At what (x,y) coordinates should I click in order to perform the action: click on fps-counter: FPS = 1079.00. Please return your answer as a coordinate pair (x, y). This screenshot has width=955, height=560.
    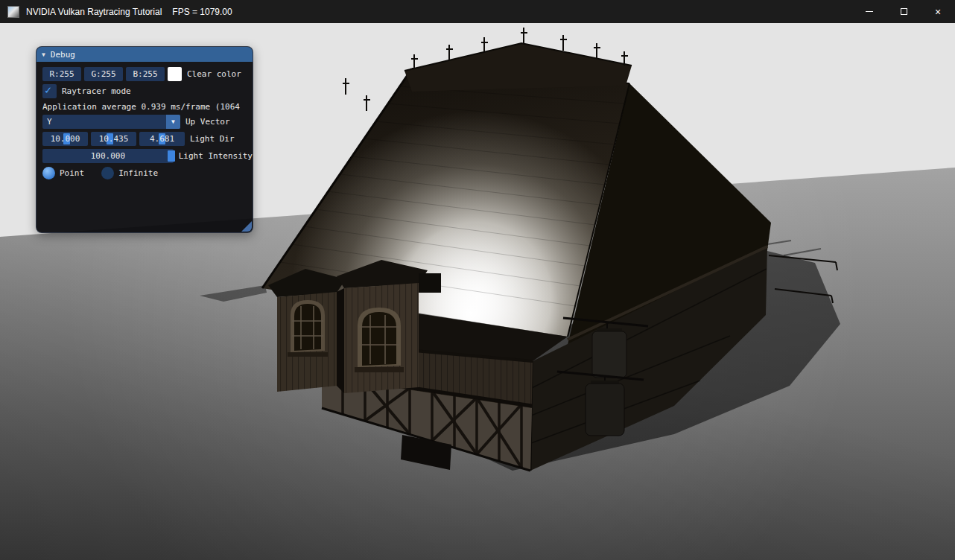
    Looking at the image, I should click on (202, 12).